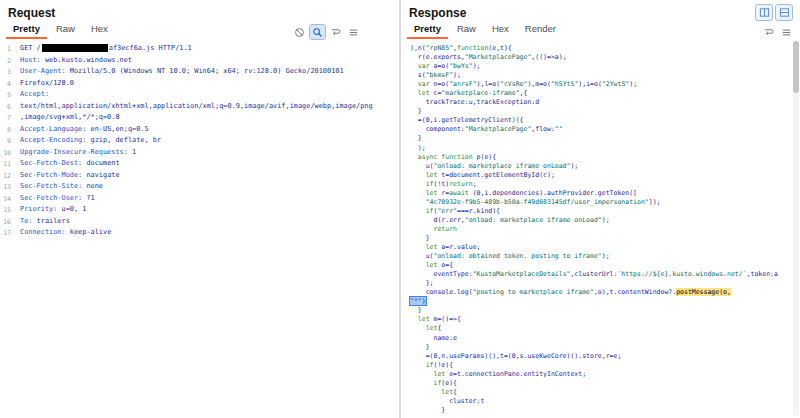 This screenshot has width=800, height=418. I want to click on code-token: s(, so click(418, 75).